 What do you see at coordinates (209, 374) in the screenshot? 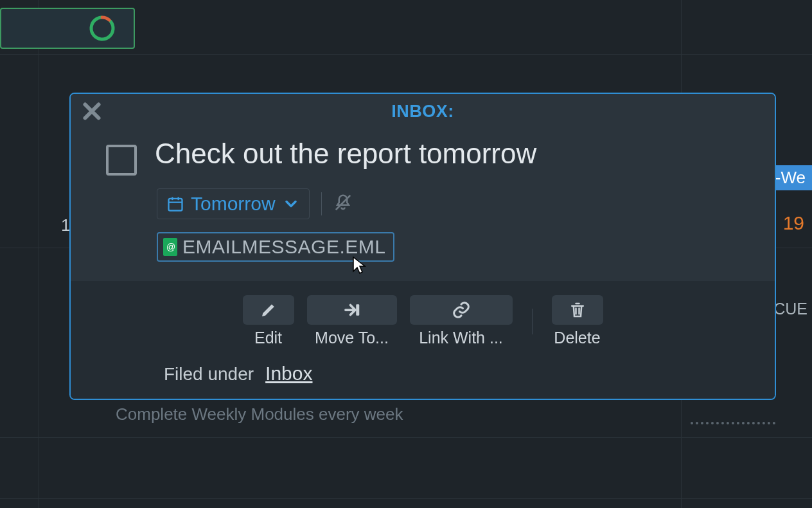
I see `filed-under-label: Filed under` at bounding box center [209, 374].